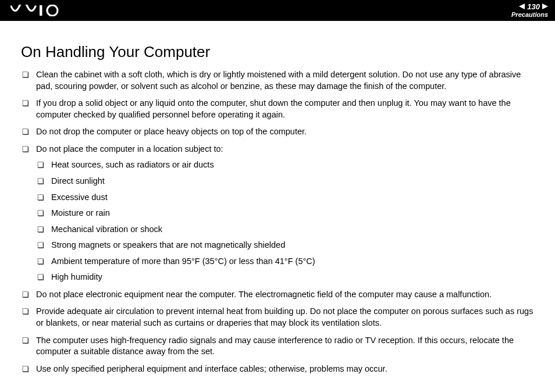 Image resolution: width=555 pixels, height=392 pixels. Describe the element at coordinates (285, 198) in the screenshot. I see `list-item: Excessive dust` at that location.